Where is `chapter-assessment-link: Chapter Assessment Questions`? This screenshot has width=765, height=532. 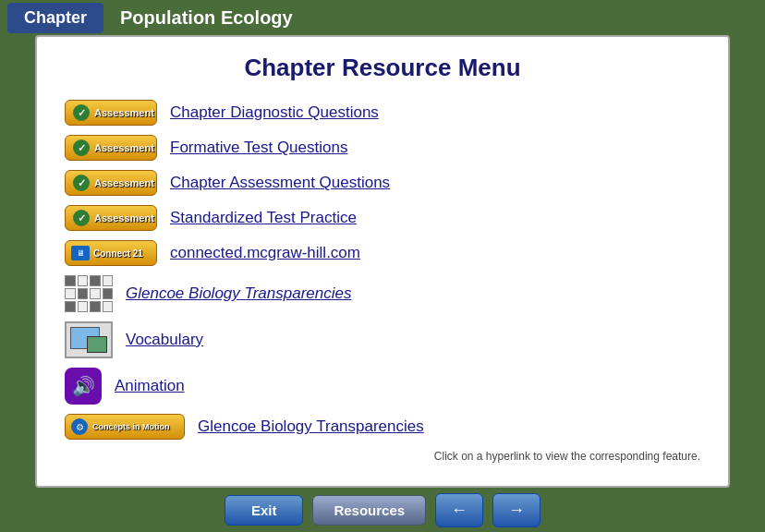 chapter-assessment-link: Chapter Assessment Questions is located at coordinates (280, 183).